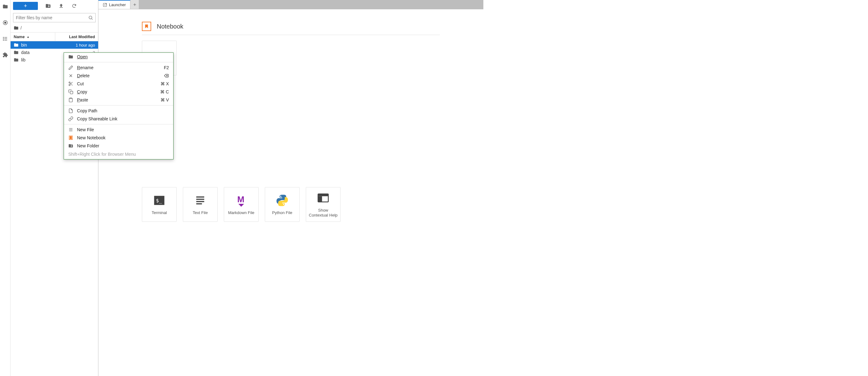 Image resolution: width=868 pixels, height=376 pixels. What do you see at coordinates (164, 100) in the screenshot?
I see `cm-shortcut: ⌘ V` at bounding box center [164, 100].